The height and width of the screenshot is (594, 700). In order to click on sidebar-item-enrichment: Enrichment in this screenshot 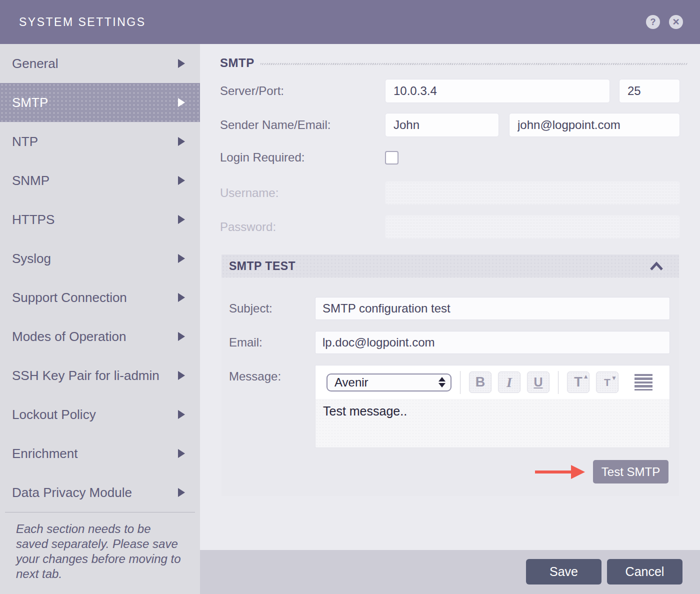, I will do `click(100, 454)`.